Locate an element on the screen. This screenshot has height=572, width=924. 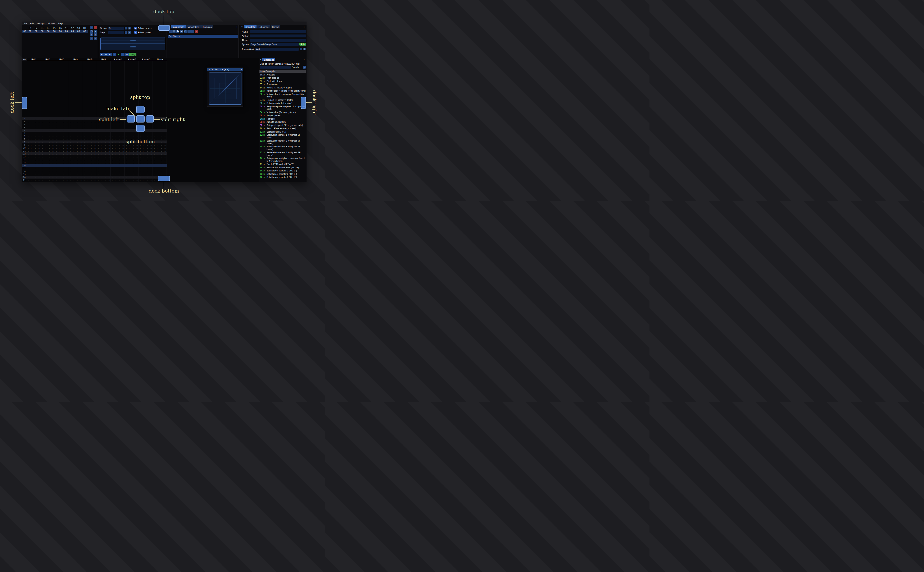
pattern-row: 6... .. .. ....... .. .. ....... .. .. .… is located at coordinates (95, 136).